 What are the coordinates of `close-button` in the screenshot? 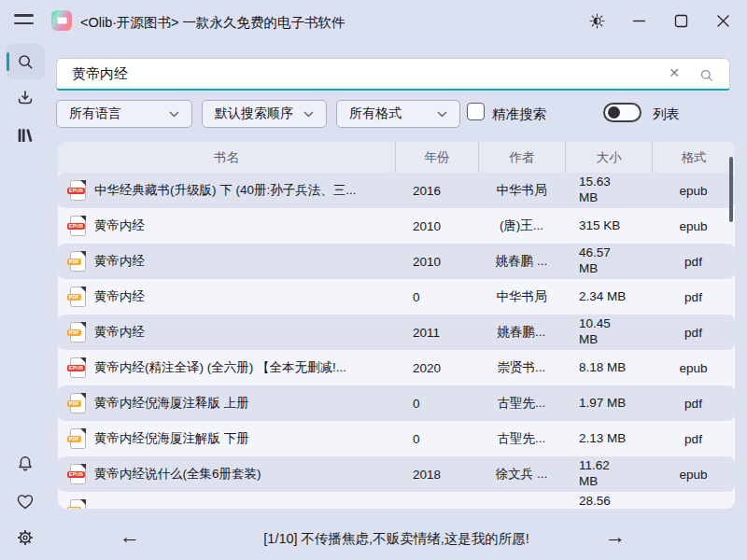 It's located at (723, 21).